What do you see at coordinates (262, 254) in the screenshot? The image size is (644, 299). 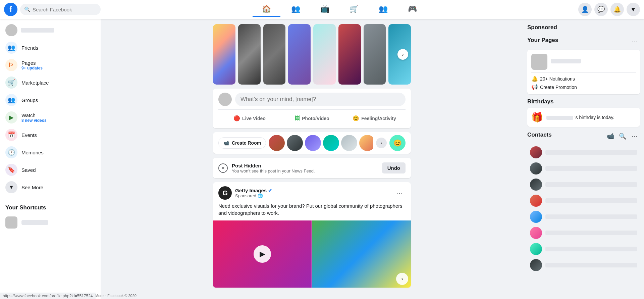 I see `ad-image-left: ▶` at bounding box center [262, 254].